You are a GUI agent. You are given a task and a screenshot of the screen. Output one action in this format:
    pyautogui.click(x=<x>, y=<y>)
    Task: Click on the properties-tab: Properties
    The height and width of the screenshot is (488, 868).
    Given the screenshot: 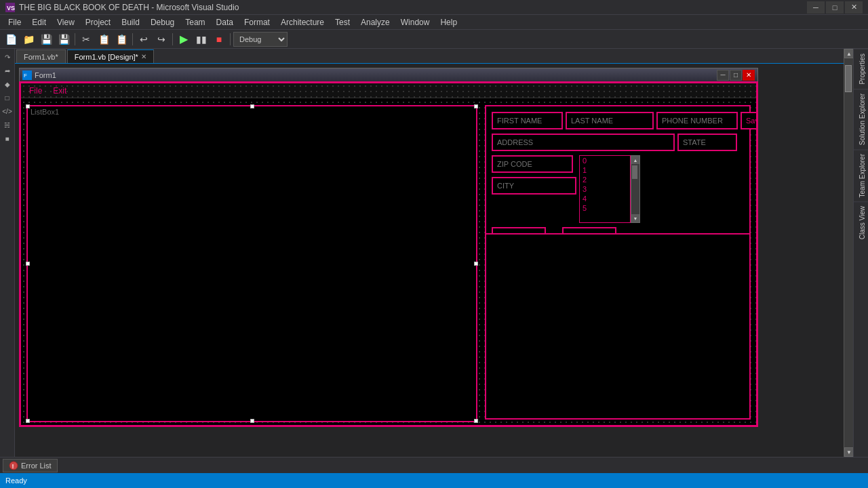 What is the action you would take?
    pyautogui.click(x=861, y=69)
    